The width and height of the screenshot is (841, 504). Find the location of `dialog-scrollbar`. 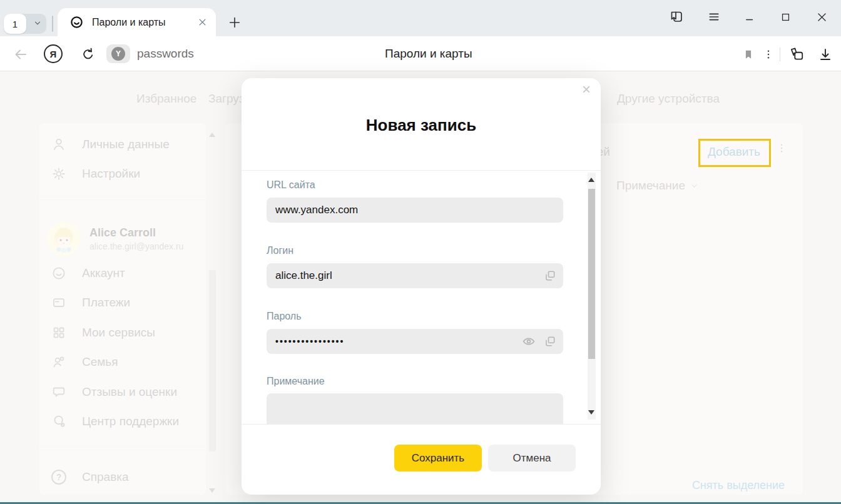

dialog-scrollbar is located at coordinates (592, 296).